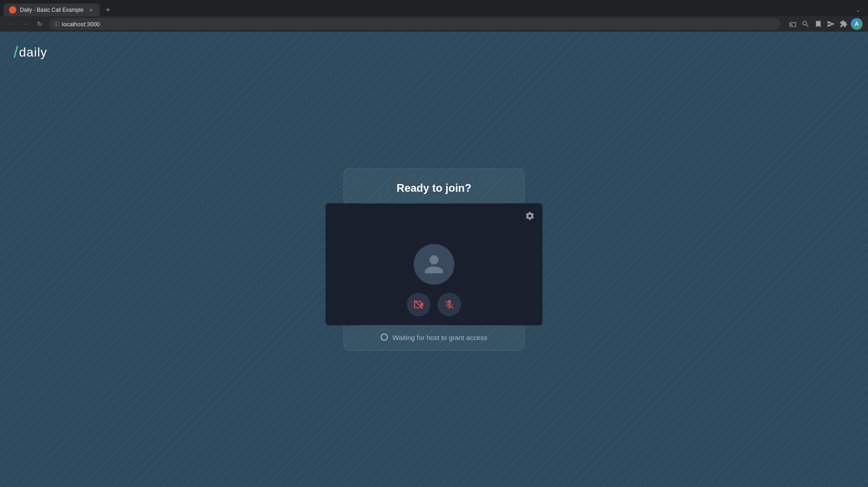 The height and width of the screenshot is (487, 868). Describe the element at coordinates (831, 24) in the screenshot. I see `send-icon` at that location.